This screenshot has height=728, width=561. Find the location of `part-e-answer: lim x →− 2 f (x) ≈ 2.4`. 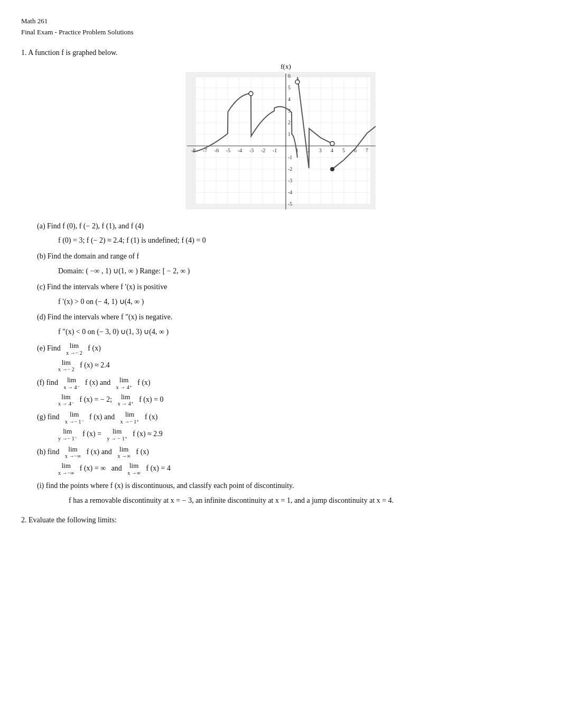

part-e-answer: lim x →− 2 f (x) ≈ 2.4 is located at coordinates (299, 366).